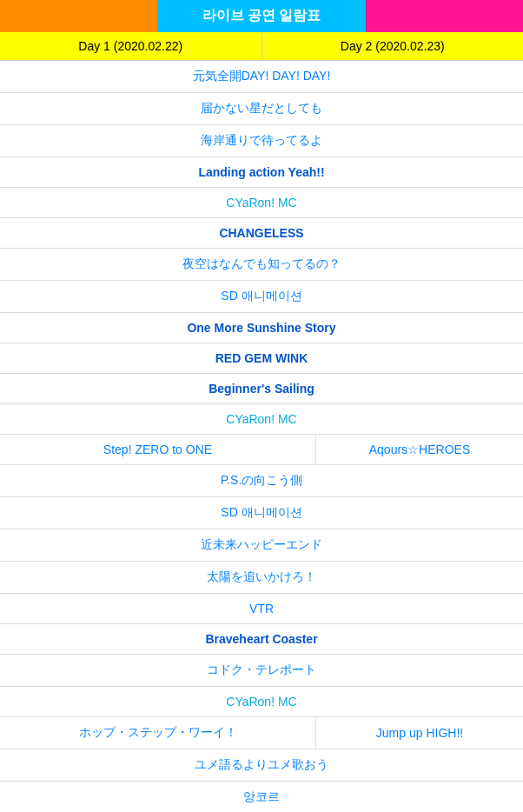 Image resolution: width=523 pixels, height=812 pixels. What do you see at coordinates (420, 734) in the screenshot?
I see `setlist-cell-right: Jump up HIGH!!` at bounding box center [420, 734].